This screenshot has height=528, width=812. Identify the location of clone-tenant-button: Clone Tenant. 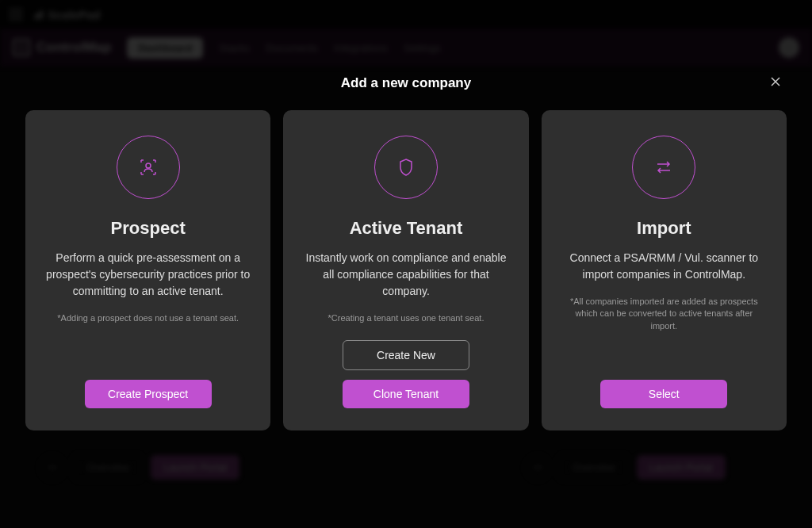
(406, 394).